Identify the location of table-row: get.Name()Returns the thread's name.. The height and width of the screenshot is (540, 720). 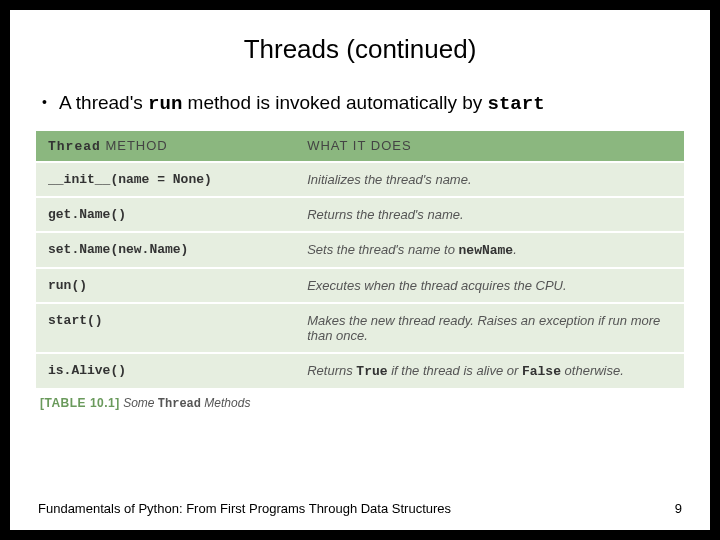
(360, 214).